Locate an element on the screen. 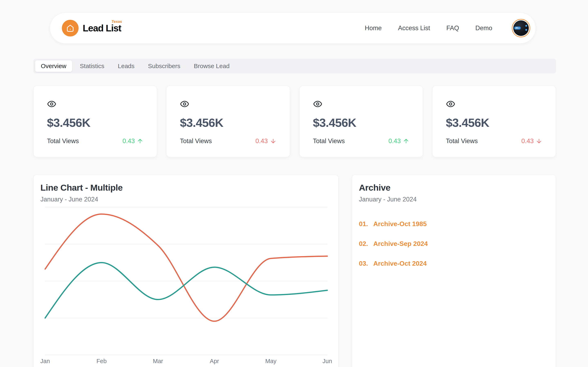  brand-region-tag: Texas is located at coordinates (117, 22).